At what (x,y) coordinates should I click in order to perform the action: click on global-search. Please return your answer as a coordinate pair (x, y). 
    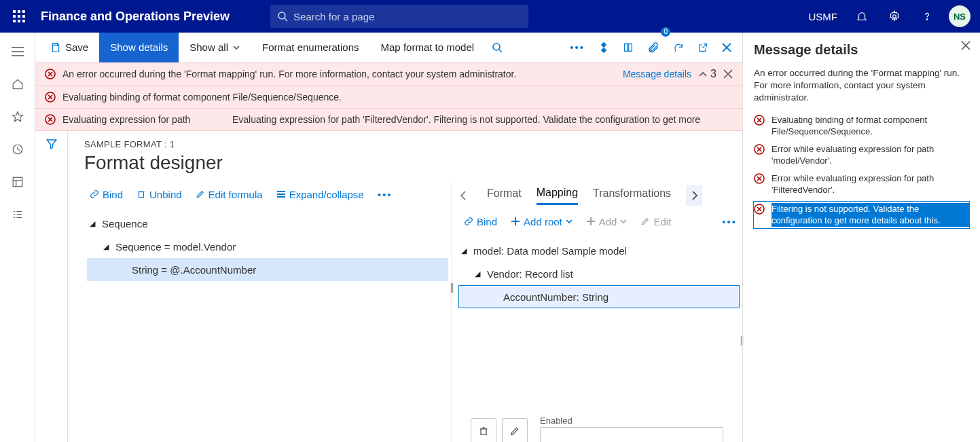
    Looking at the image, I should click on (399, 16).